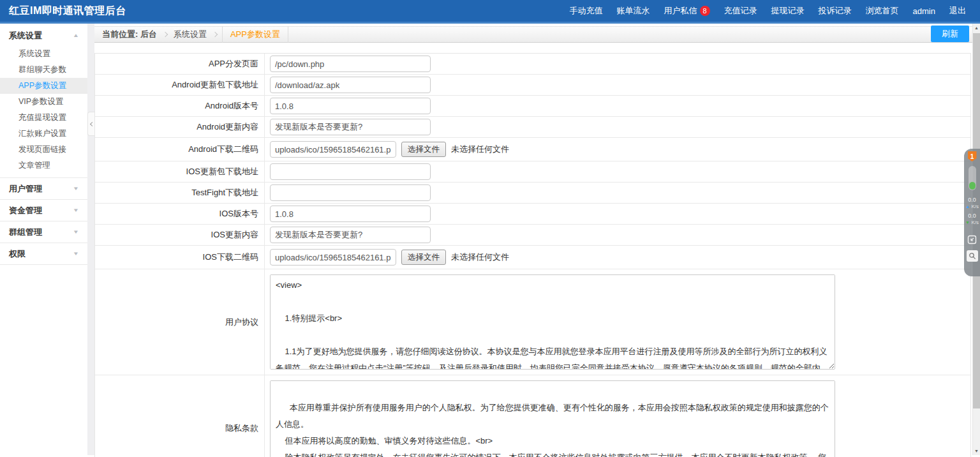 This screenshot has height=457, width=980. What do you see at coordinates (705, 11) in the screenshot?
I see `unread-count-badge: 8` at bounding box center [705, 11].